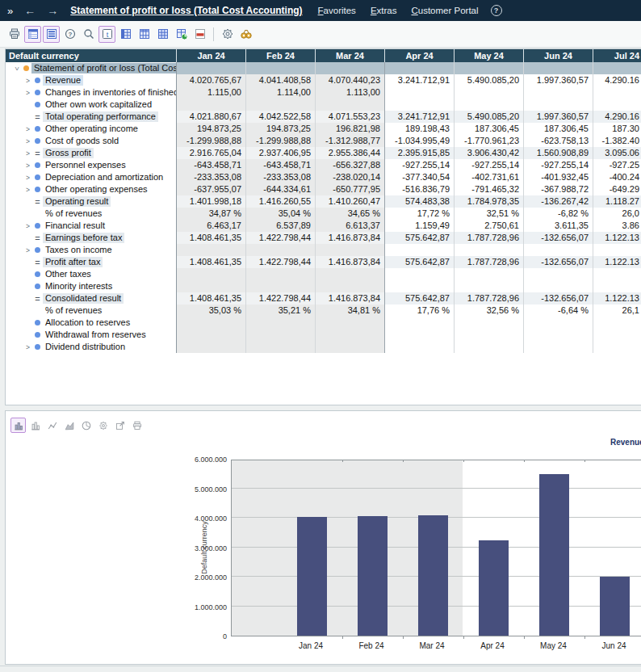 The image size is (641, 672). What do you see at coordinates (280, 116) in the screenshot?
I see `table-cell: 4.042.522,58` at bounding box center [280, 116].